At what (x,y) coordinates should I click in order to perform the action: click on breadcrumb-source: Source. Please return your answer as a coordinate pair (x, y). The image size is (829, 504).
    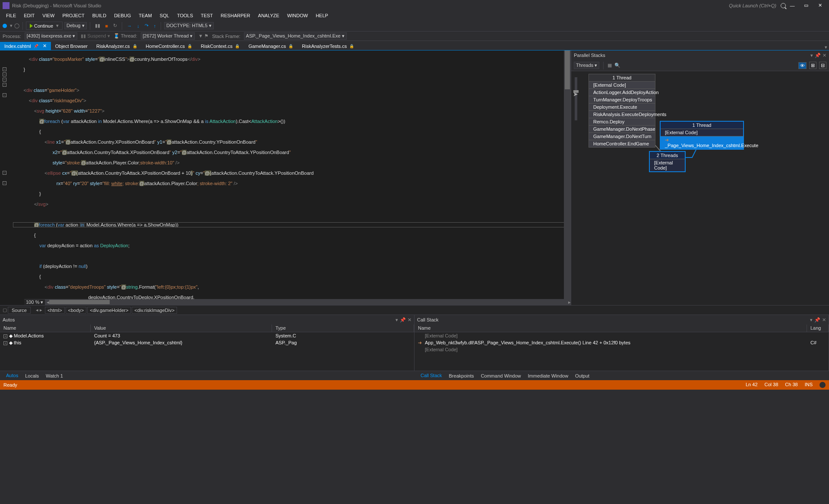
    Looking at the image, I should click on (19, 310).